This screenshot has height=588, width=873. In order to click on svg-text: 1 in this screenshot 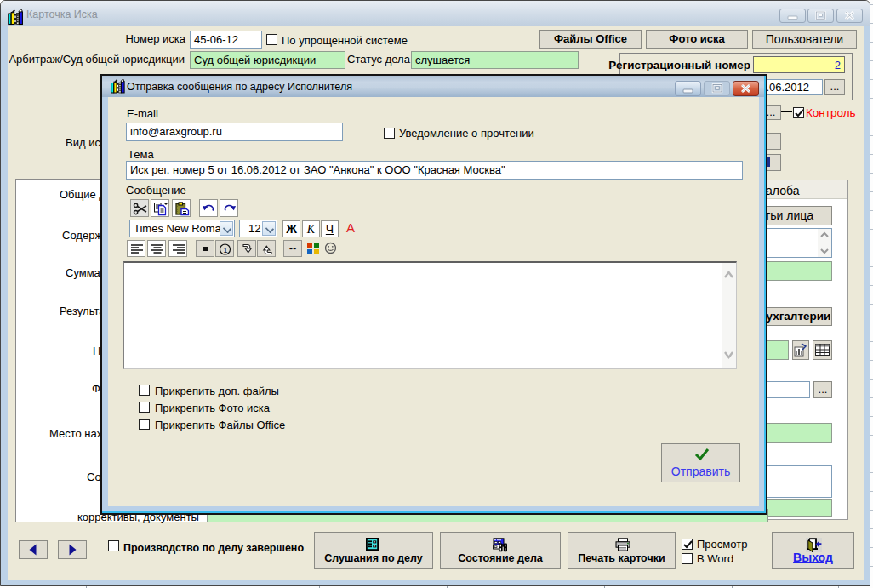, I will do `click(226, 250)`.